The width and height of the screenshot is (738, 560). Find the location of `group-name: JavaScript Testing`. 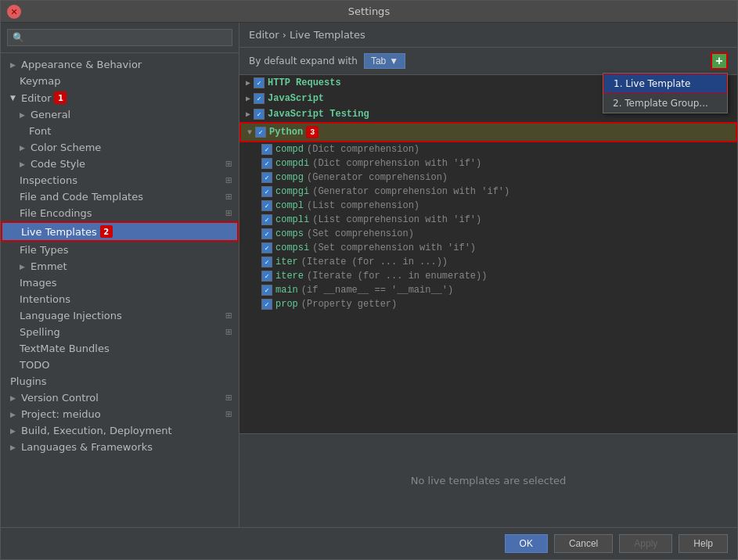

group-name: JavaScript Testing is located at coordinates (319, 114).